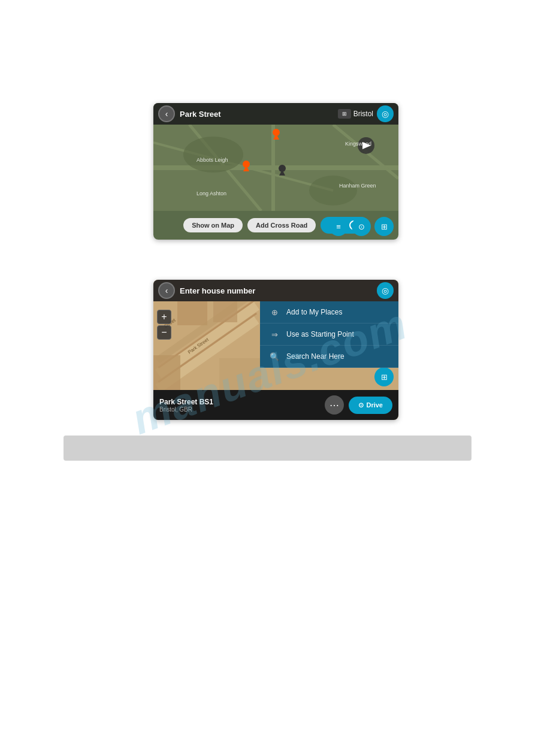 The image size is (535, 756). What do you see at coordinates (384, 377) in the screenshot?
I see `grid-icon-btn-2: ⊞` at bounding box center [384, 377].